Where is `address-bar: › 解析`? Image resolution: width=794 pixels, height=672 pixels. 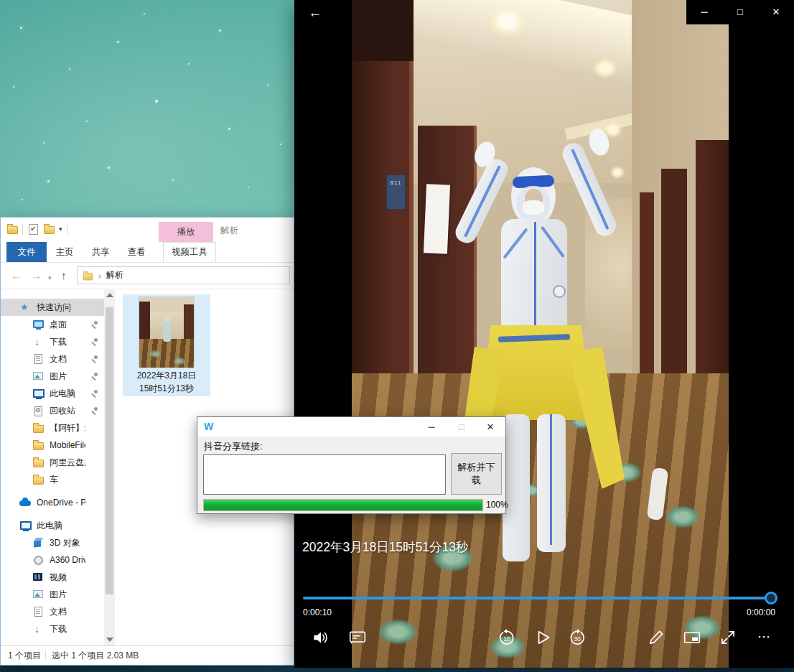
address-bar: › 解析 is located at coordinates (184, 276).